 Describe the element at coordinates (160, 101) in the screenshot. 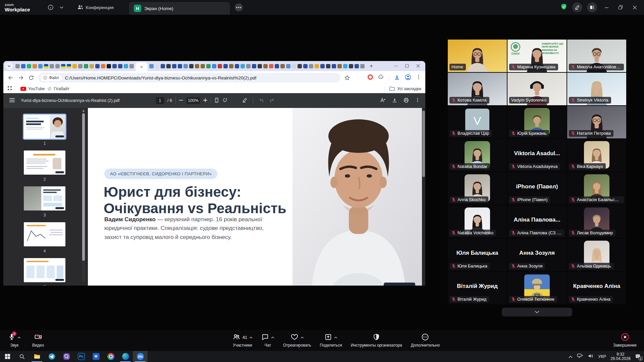

I see `page-number-input: 1` at that location.